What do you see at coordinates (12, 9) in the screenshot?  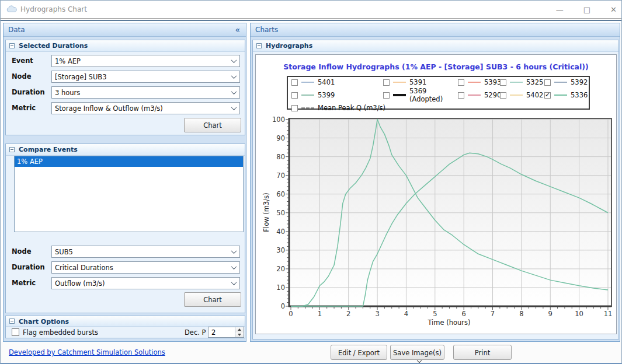 I see `app-cloud-icon` at bounding box center [12, 9].